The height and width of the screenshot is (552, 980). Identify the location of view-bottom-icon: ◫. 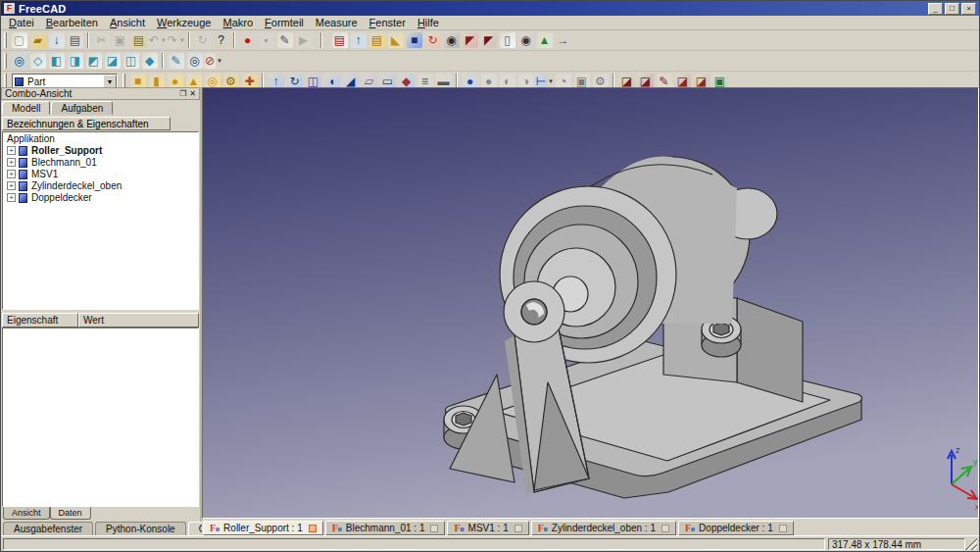
(131, 61).